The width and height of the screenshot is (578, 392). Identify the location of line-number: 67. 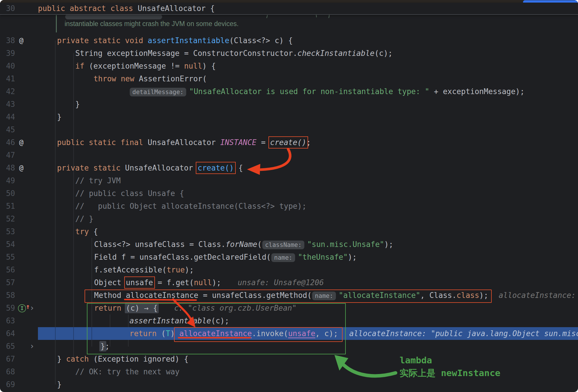
(8, 359).